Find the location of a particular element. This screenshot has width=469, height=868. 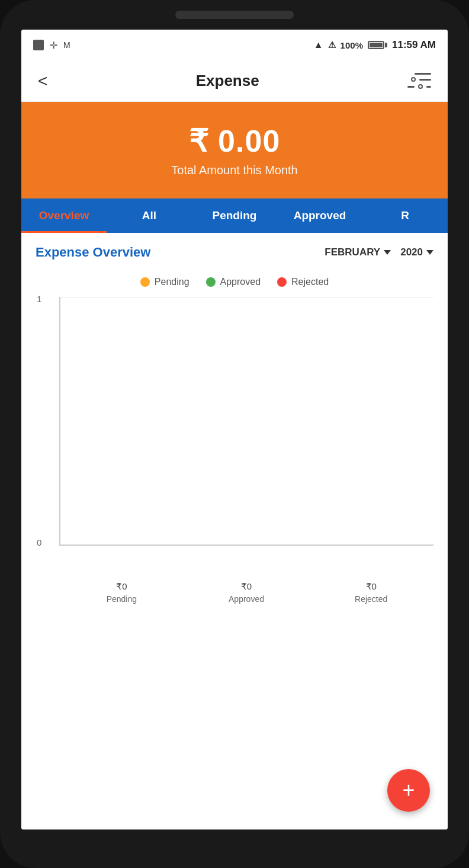

tab-overview: Expense Overview Overview is located at coordinates (64, 216).